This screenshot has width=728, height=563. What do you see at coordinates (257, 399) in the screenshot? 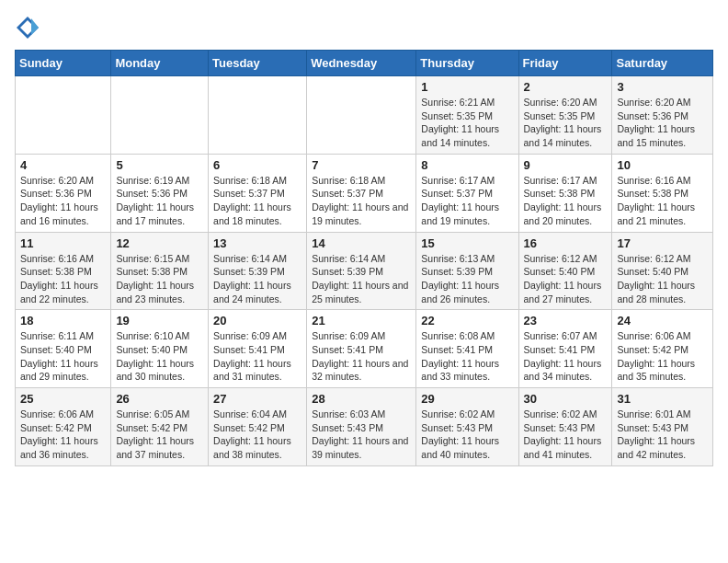
I see `day-number: 27` at bounding box center [257, 399].